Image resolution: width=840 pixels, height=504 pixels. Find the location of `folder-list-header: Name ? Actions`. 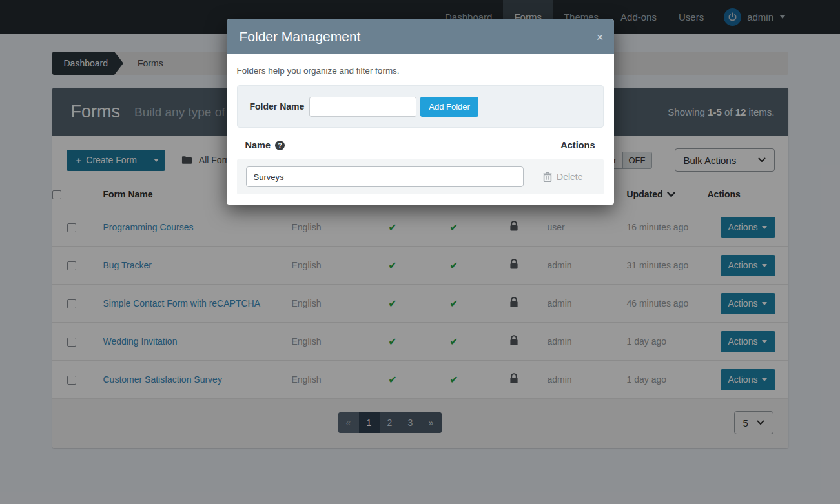

folder-list-header: Name ? Actions is located at coordinates (420, 145).